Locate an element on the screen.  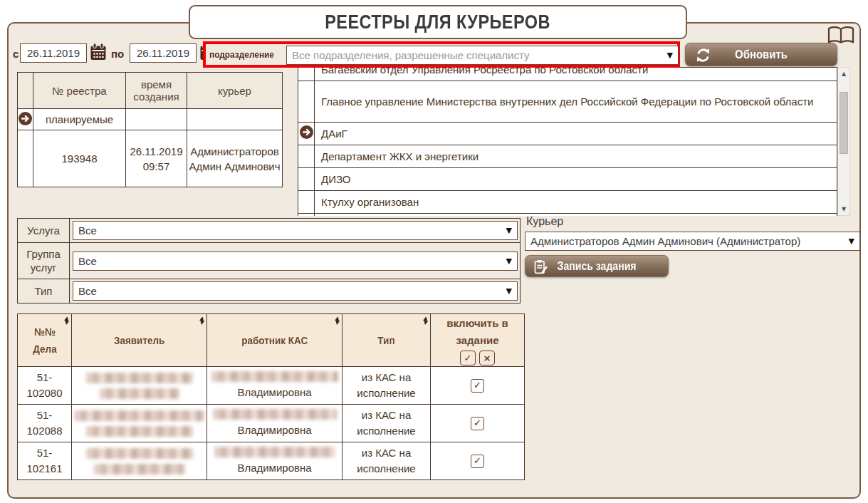
division-select: Все подразделения, разрешенные специалис… is located at coordinates (483, 56).